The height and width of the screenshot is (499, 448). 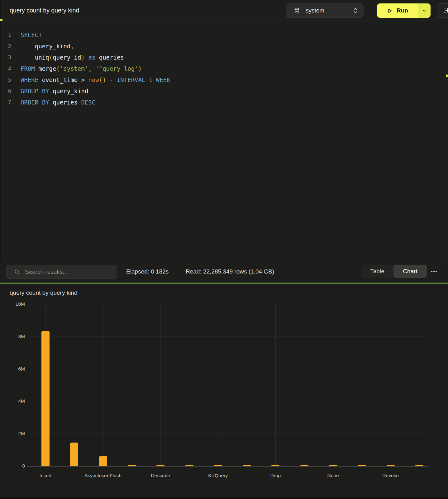 I want to click on x-axis-category-label: Describe, so click(x=160, y=476).